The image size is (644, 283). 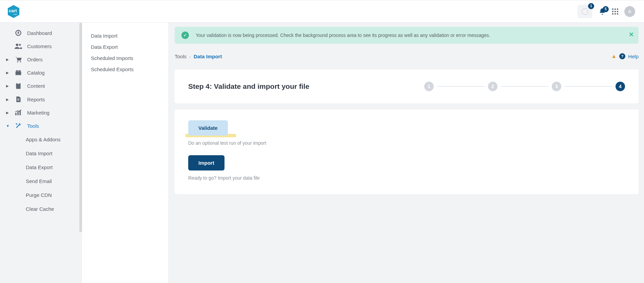 I want to click on sublink-scheduled-imports: Scheduled Imports, so click(x=125, y=58).